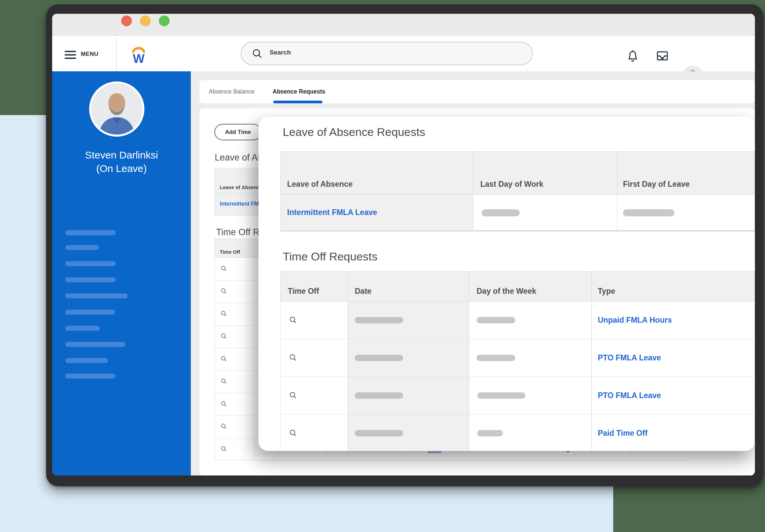 The width and height of the screenshot is (765, 532). What do you see at coordinates (299, 92) in the screenshot?
I see `tab-absence-requests: Absence Requests` at bounding box center [299, 92].